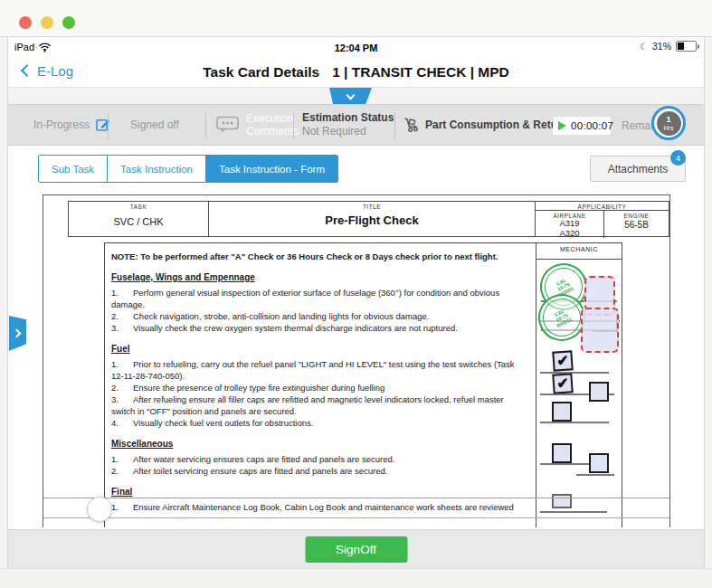 This screenshot has width=712, height=588. What do you see at coordinates (565, 322) in the screenshot?
I see `stamp-line: 000001` at bounding box center [565, 322].